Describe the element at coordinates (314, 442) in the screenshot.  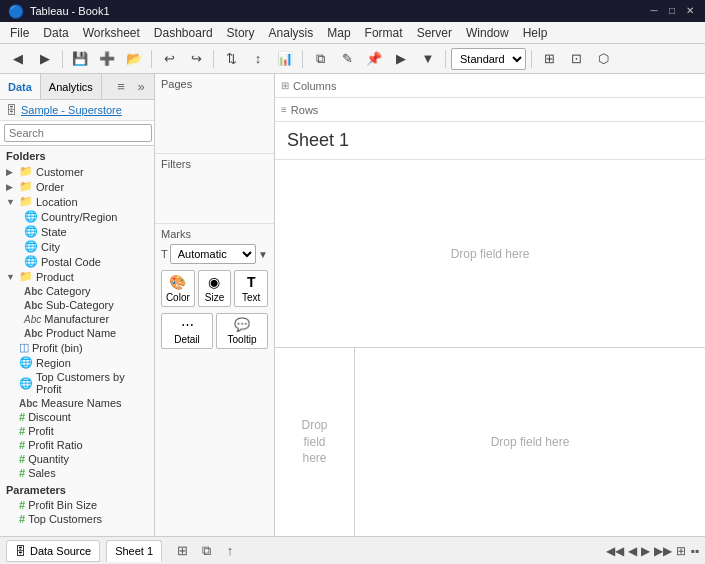
I see `drop-hint-left: Dropfieldhere` at that location.